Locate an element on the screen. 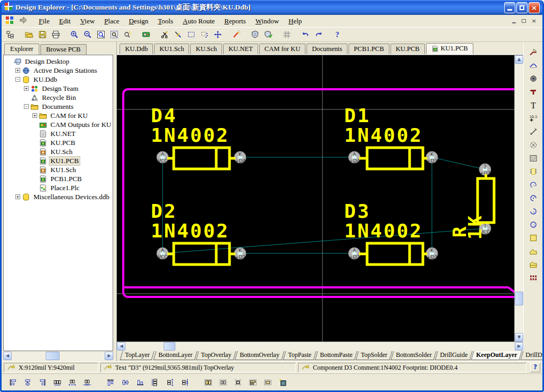 The height and width of the screenshot is (392, 544). tree-item-label: Place1.Plc is located at coordinates (65, 188).